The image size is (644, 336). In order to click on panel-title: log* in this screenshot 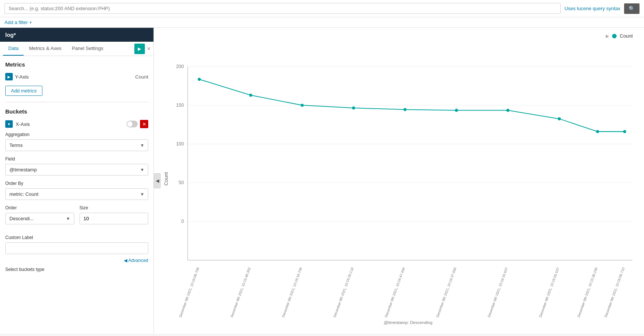, I will do `click(11, 35)`.